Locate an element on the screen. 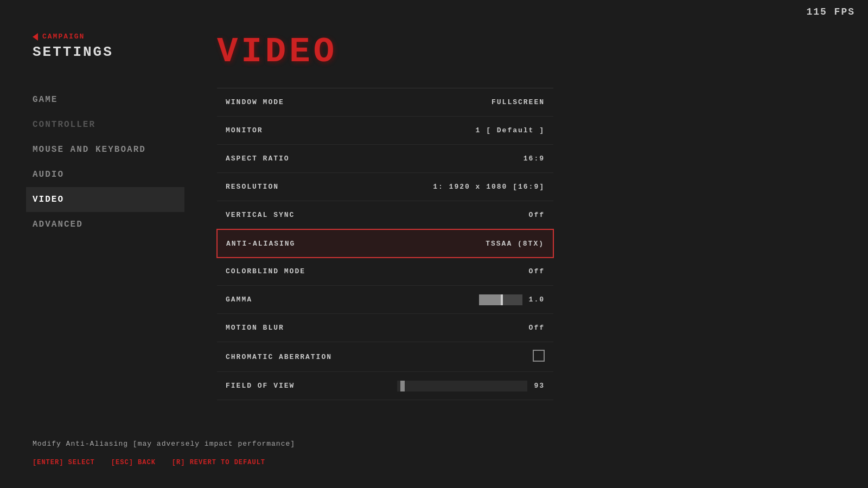 This screenshot has height=488, width=868. setting-row-aspect_ratio: ASPECT RATIO16:9 is located at coordinates (385, 159).